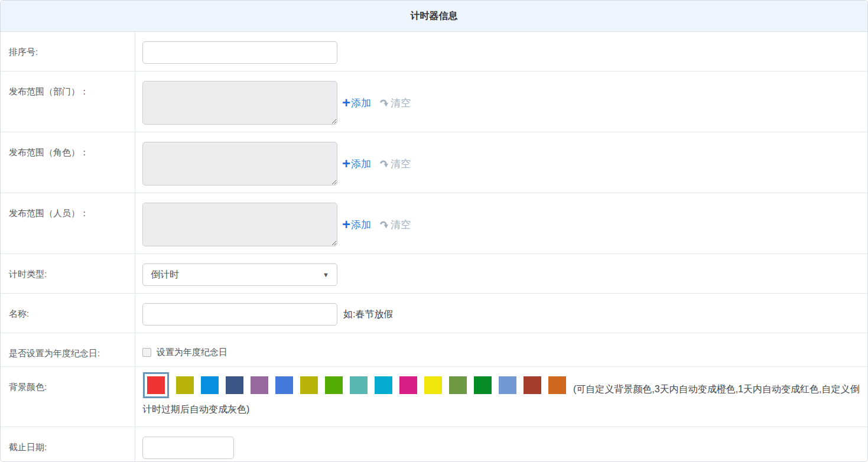 This screenshot has height=462, width=868. Describe the element at coordinates (188, 448) in the screenshot. I see `deadline-date-input` at that location.